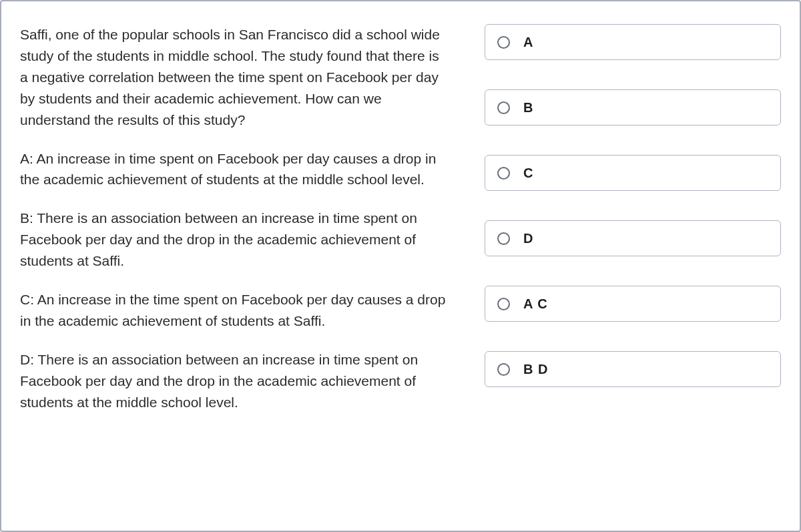 The height and width of the screenshot is (532, 801). What do you see at coordinates (529, 108) in the screenshot?
I see `answer-choice-label: B` at bounding box center [529, 108].